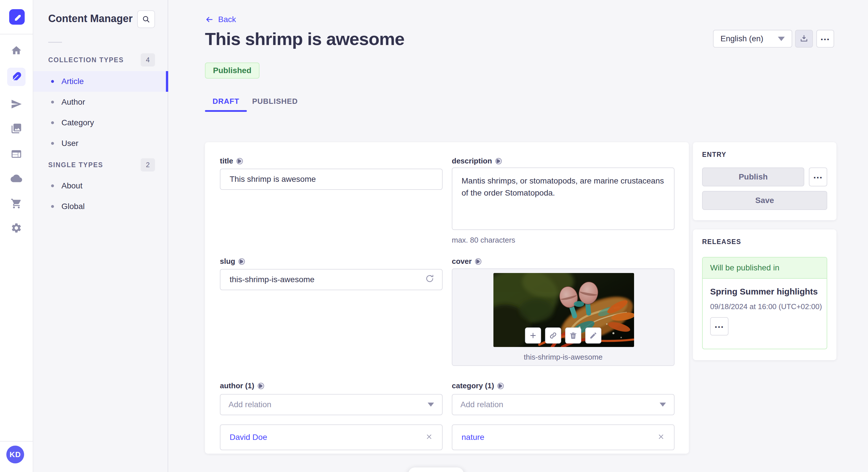 The width and height of the screenshot is (868, 472). What do you see at coordinates (593, 335) in the screenshot?
I see `pencil-icon` at bounding box center [593, 335].